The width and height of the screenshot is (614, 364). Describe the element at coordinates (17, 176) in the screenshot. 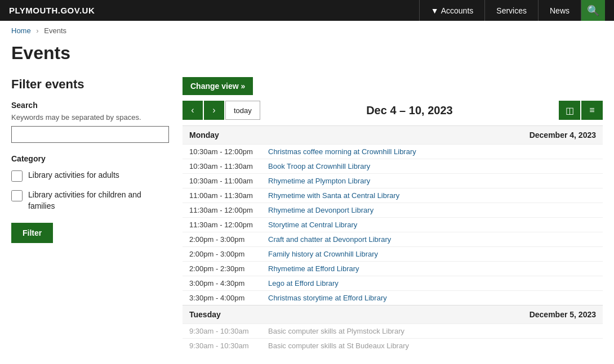

I see `checkbox-adults` at that location.